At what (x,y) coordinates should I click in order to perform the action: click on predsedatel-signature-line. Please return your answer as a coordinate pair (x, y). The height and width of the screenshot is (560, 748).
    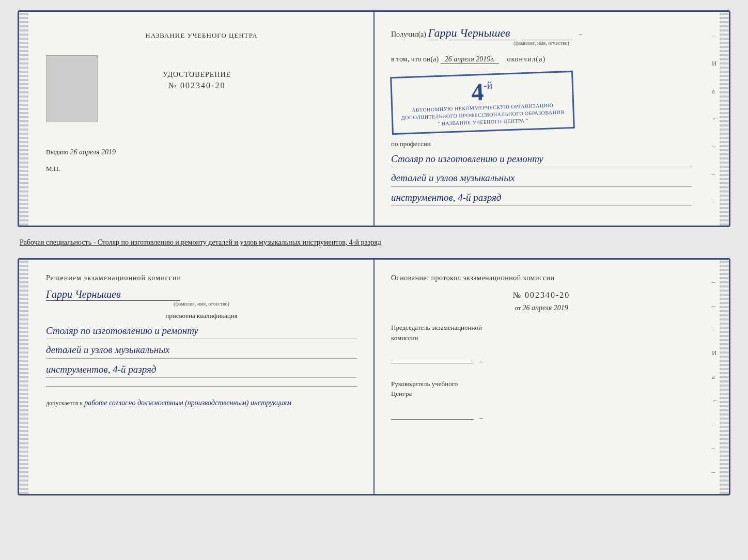
    Looking at the image, I should click on (432, 358).